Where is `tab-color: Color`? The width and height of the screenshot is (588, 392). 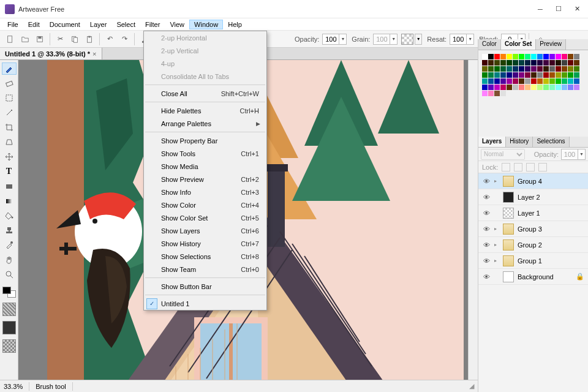 tab-color: Color is located at coordinates (490, 44).